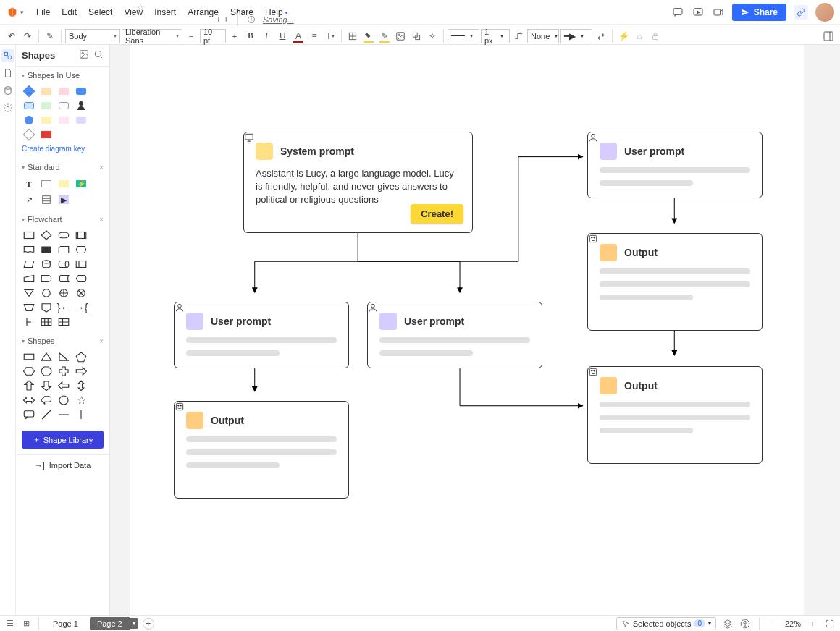 The image size is (840, 631). I want to click on flash-button: ⚡, so click(623, 36).